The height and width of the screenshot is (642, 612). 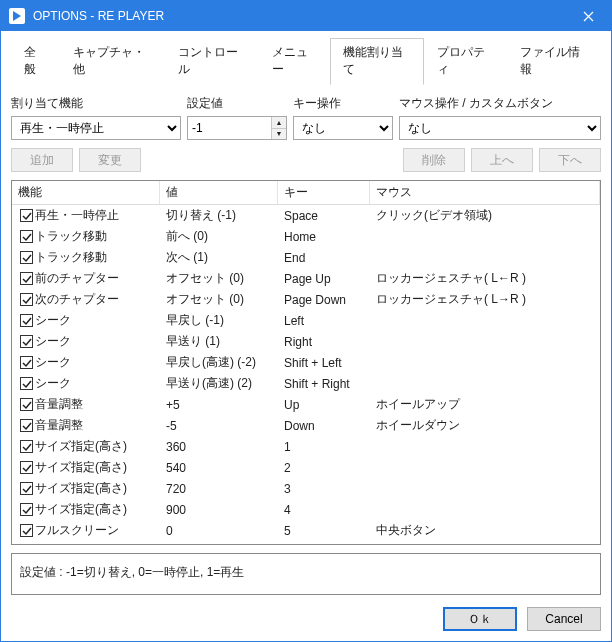 What do you see at coordinates (324, 363) in the screenshot?
I see `cell-key: Shift + Left` at bounding box center [324, 363].